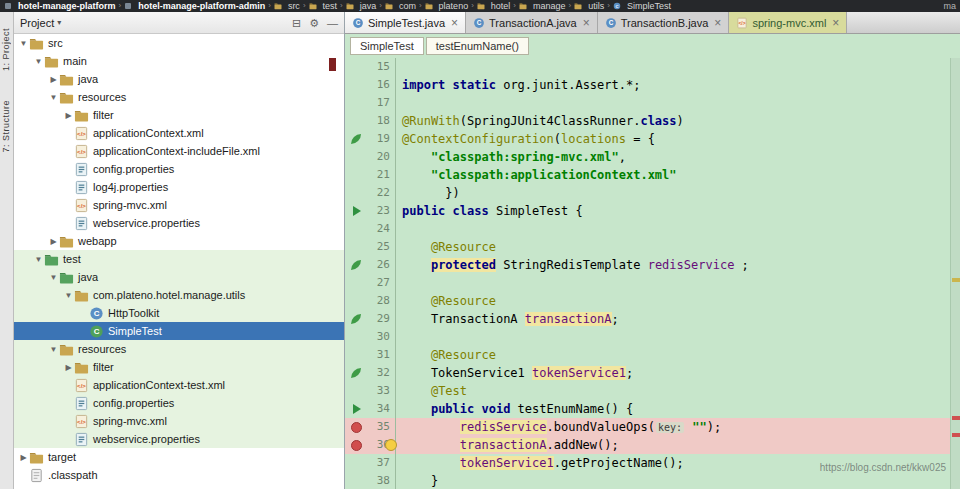 This screenshot has width=960, height=489. I want to click on breadcrumb-item-manage: manage, so click(542, 6).